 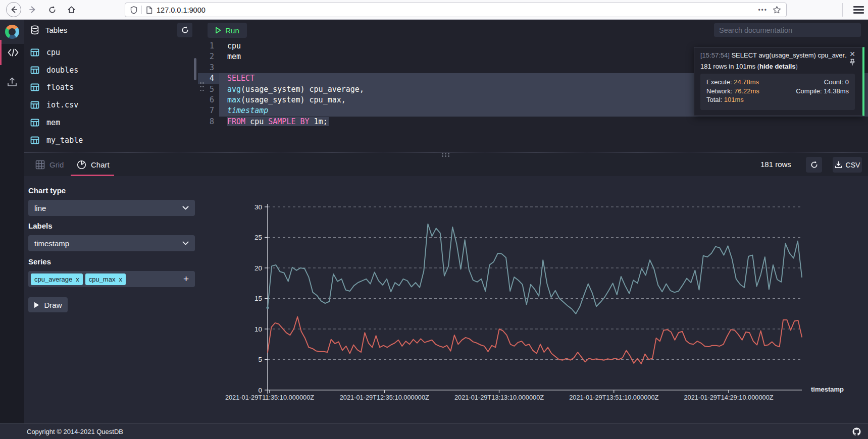 I want to click on questdb-logo-icon, so click(x=12, y=32).